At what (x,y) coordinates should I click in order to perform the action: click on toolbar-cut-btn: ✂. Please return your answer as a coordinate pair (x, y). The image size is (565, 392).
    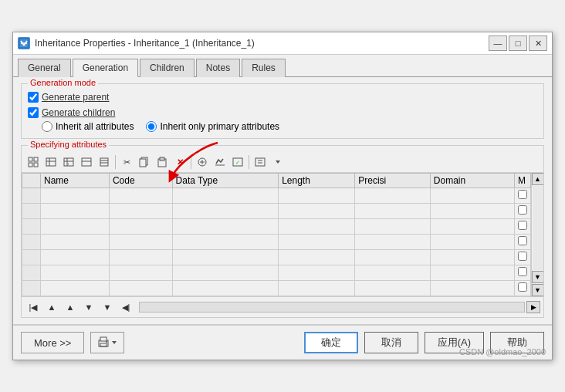
    Looking at the image, I should click on (127, 162).